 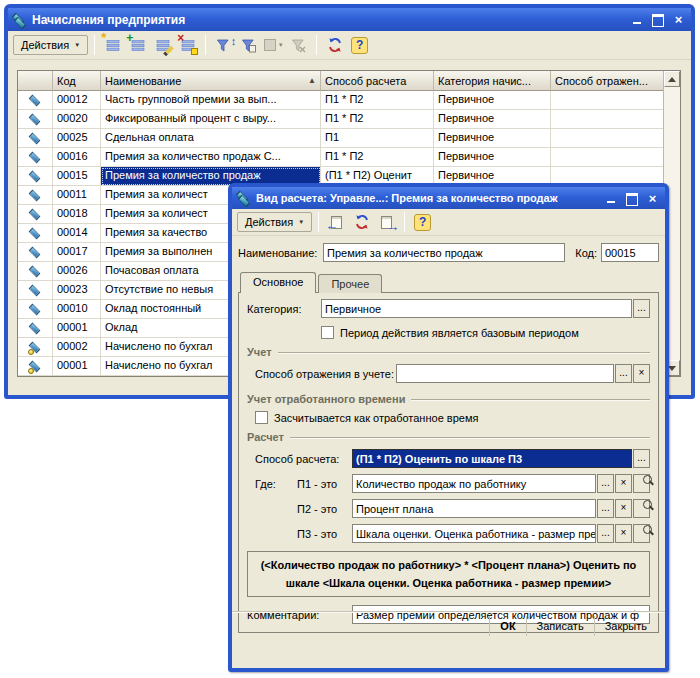 What do you see at coordinates (606, 484) in the screenshot?
I see `p1-select-button: ...` at bounding box center [606, 484].